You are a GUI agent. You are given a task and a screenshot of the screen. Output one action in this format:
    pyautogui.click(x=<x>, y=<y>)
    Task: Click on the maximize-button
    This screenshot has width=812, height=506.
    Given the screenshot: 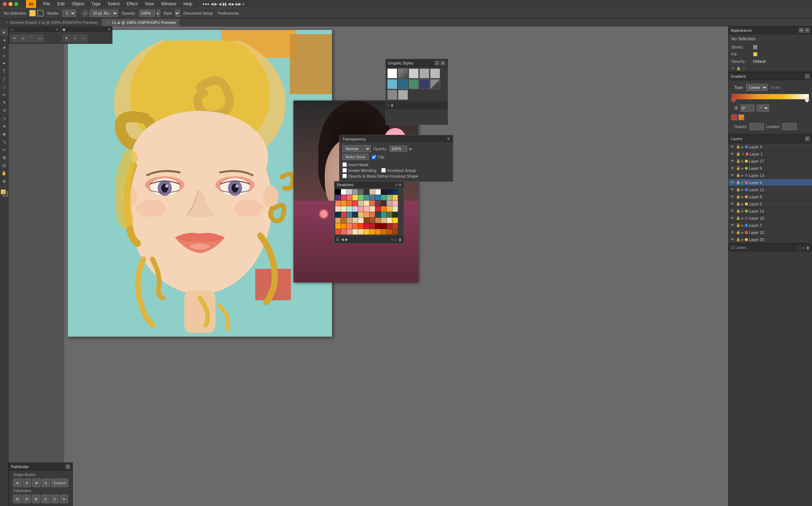 What is the action you would take?
    pyautogui.click(x=16, y=4)
    